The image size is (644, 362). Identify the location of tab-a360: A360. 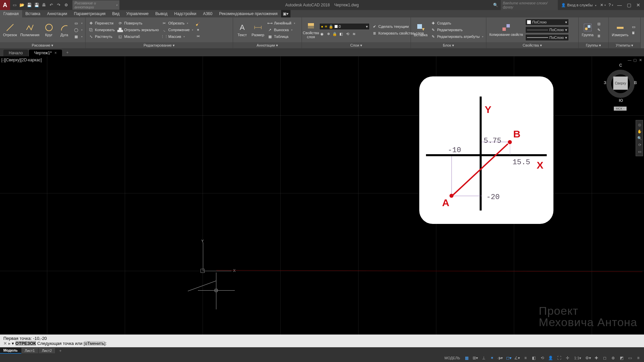
(208, 14).